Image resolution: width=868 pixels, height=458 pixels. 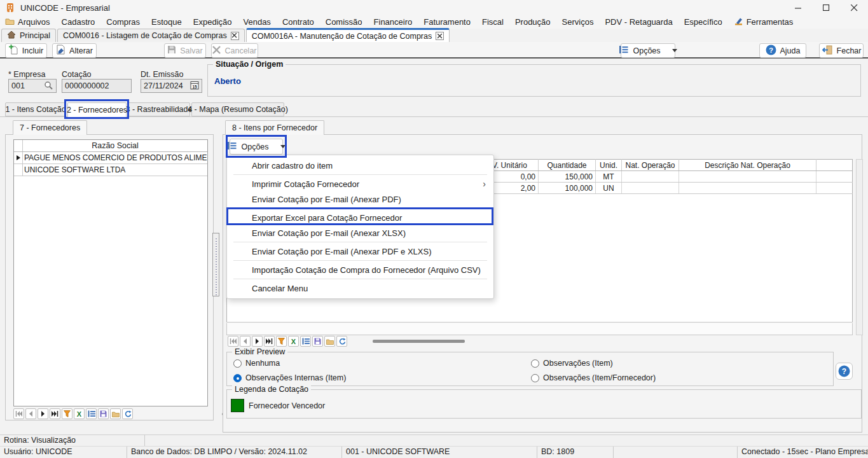 I want to click on panel-opcoes-button: Opções, so click(x=256, y=146).